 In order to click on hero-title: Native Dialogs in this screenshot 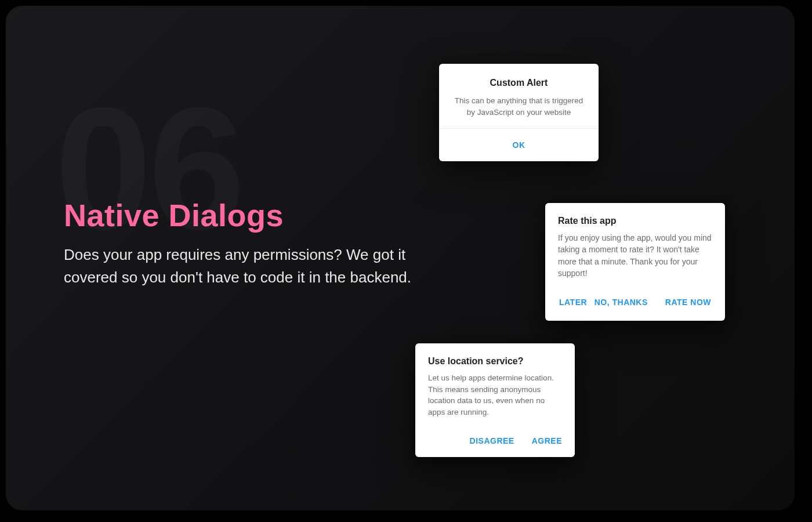, I will do `click(249, 215)`.